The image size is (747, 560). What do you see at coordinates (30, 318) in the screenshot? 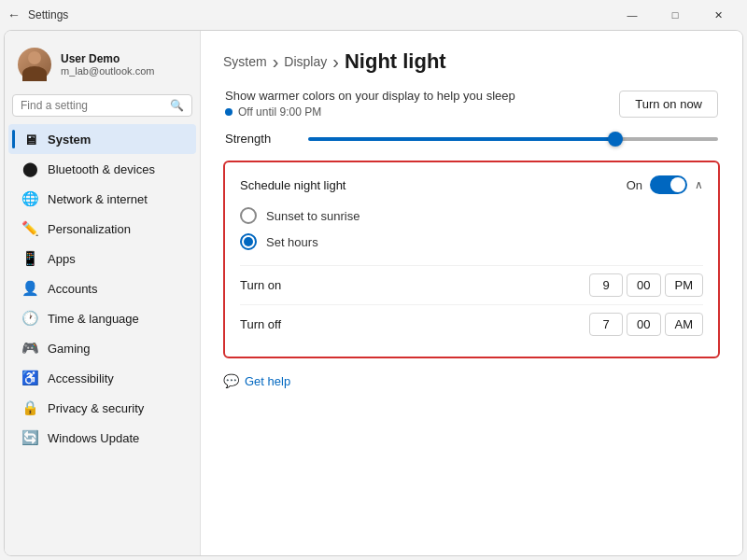
I see `time-icon: 🕐` at bounding box center [30, 318].